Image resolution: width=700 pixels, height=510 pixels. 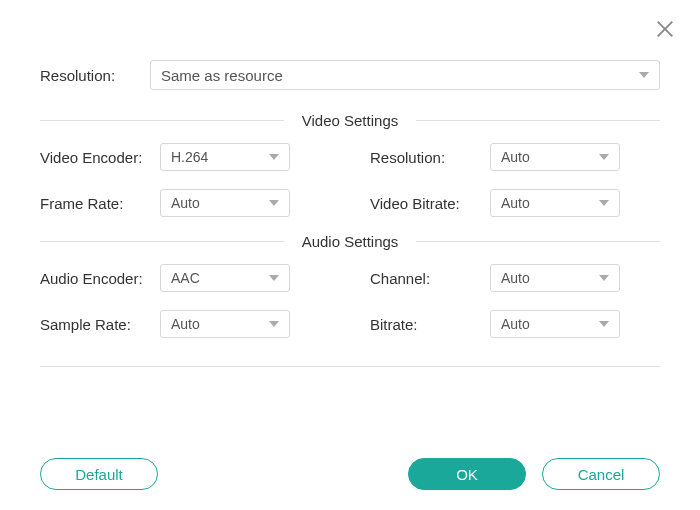 I want to click on close-icon, so click(x=665, y=29).